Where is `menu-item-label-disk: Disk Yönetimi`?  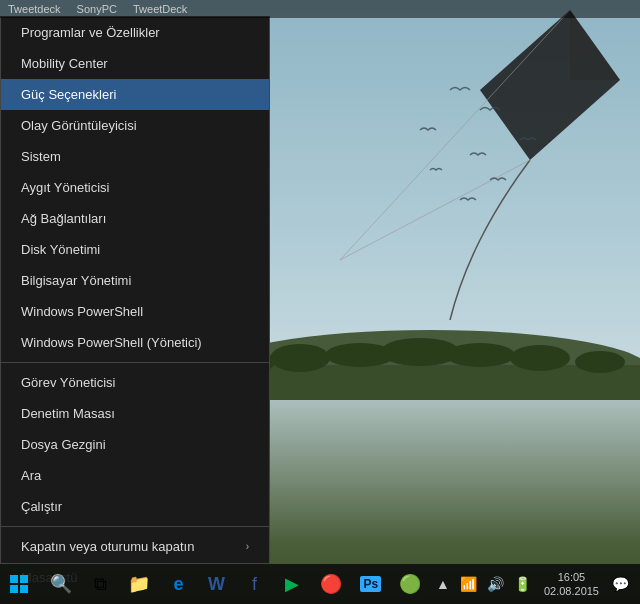 menu-item-label-disk: Disk Yönetimi is located at coordinates (60, 250).